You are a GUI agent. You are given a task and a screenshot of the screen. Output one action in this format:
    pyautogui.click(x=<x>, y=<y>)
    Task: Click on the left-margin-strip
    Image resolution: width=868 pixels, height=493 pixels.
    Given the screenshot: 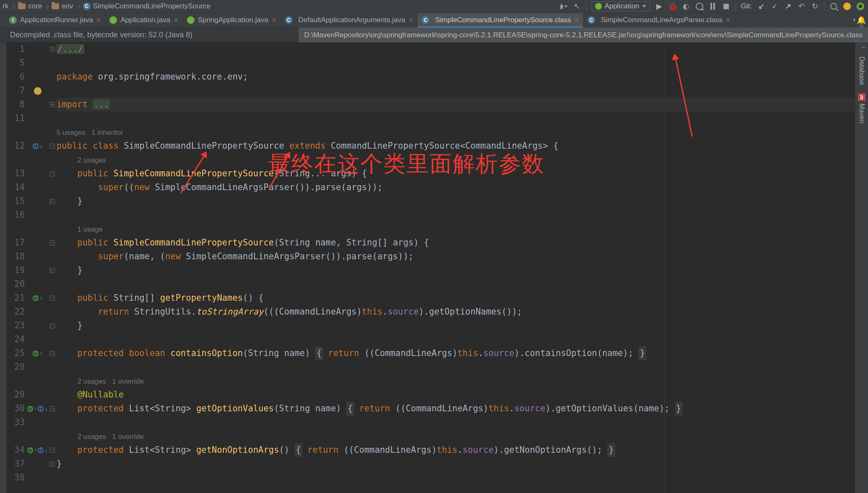 What is the action you would take?
    pyautogui.click(x=3, y=268)
    